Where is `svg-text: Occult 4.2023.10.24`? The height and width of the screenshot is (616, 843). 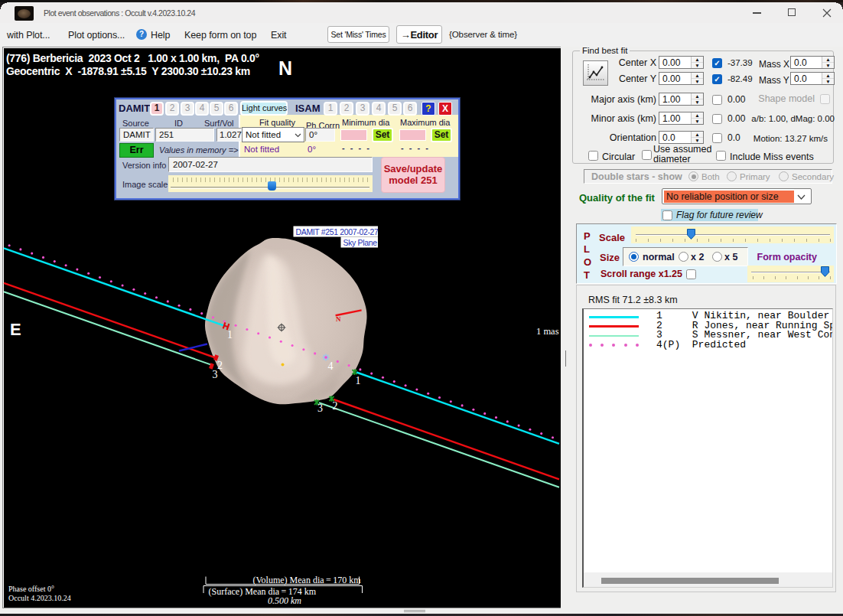
svg-text: Occult 4.2023.10.24 is located at coordinates (40, 598).